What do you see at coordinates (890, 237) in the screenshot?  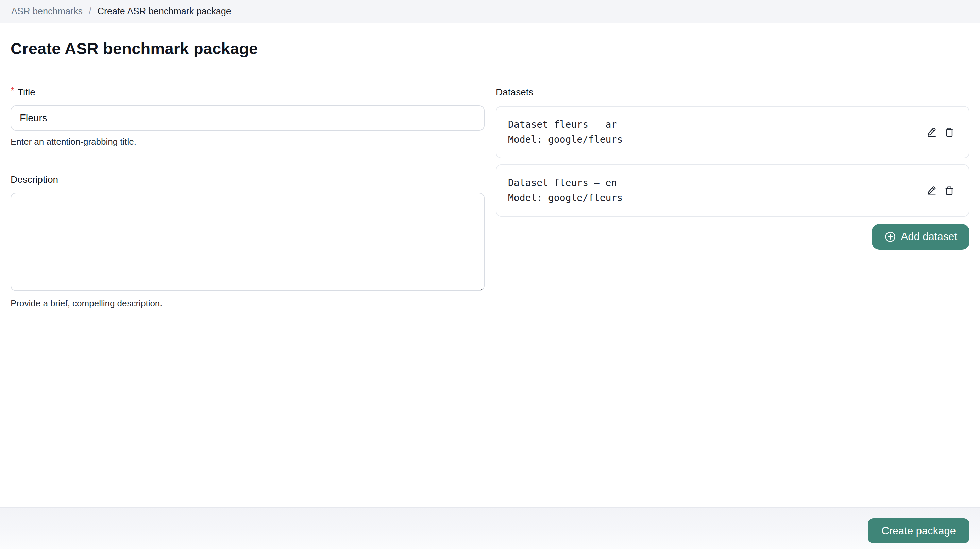 I see `plus-circle-icon` at bounding box center [890, 237].